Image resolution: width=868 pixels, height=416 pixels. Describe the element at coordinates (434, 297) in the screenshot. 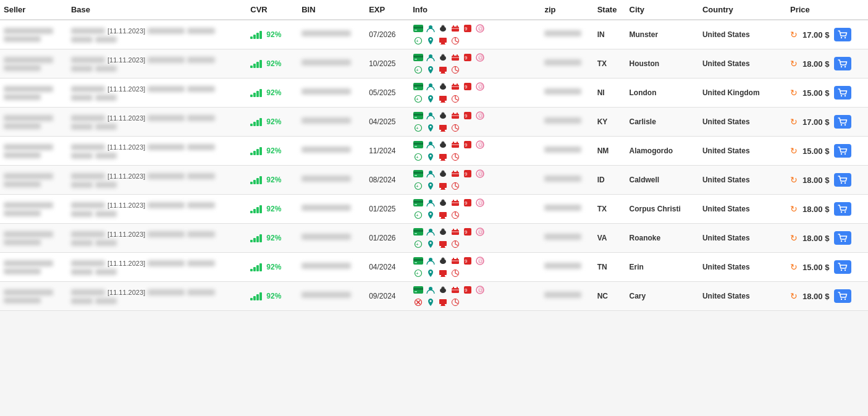

I see `table-row: [11.11.2023] 92% 09/2024 9@ NCC` at that location.